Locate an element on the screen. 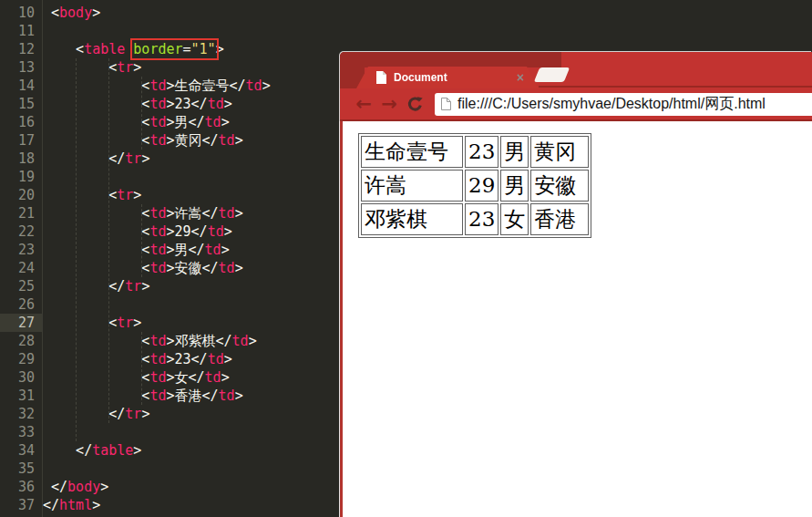 This screenshot has width=812, height=517. line-number: 34 is located at coordinates (21, 450).